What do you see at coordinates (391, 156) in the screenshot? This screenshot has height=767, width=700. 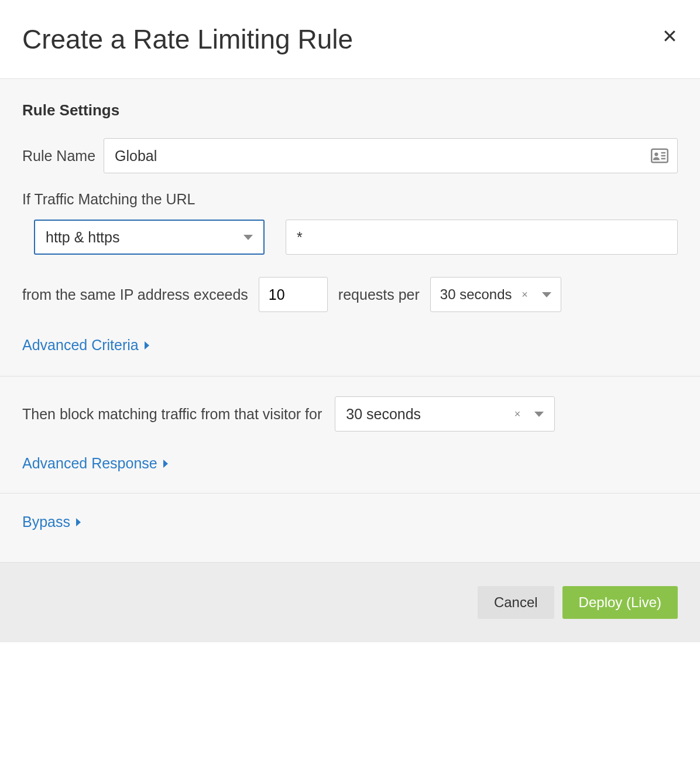 I see `rule-name-input` at bounding box center [391, 156].